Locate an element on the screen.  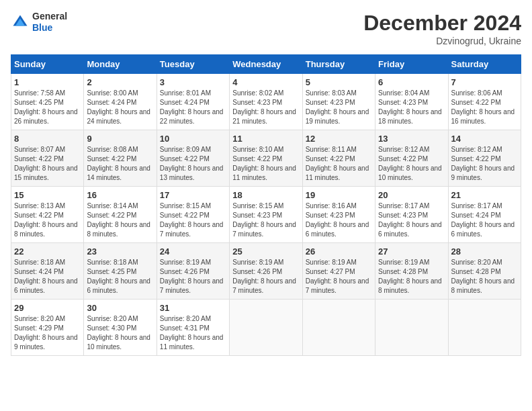
day-number: 24 is located at coordinates (193, 251).